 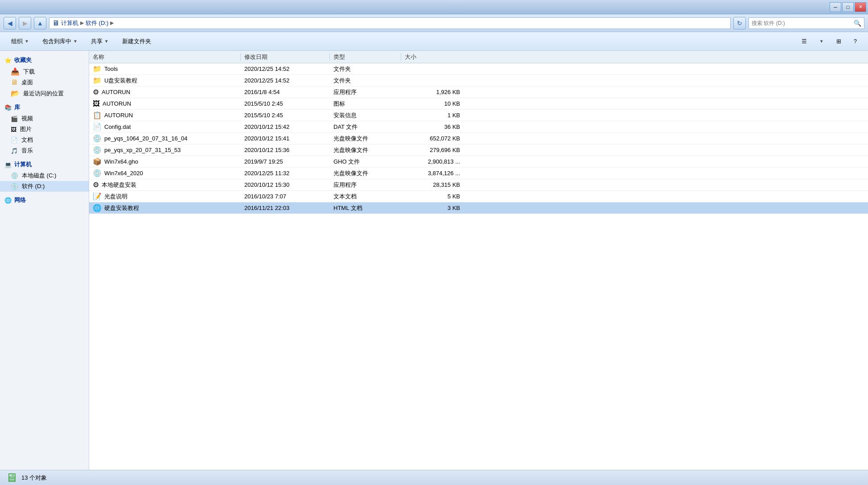 What do you see at coordinates (45, 129) in the screenshot?
I see `sidebar-item-pictures: 🖼 图片` at bounding box center [45, 129].